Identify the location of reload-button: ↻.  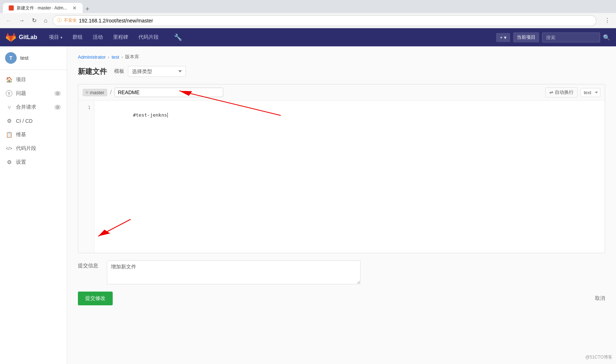
(34, 20).